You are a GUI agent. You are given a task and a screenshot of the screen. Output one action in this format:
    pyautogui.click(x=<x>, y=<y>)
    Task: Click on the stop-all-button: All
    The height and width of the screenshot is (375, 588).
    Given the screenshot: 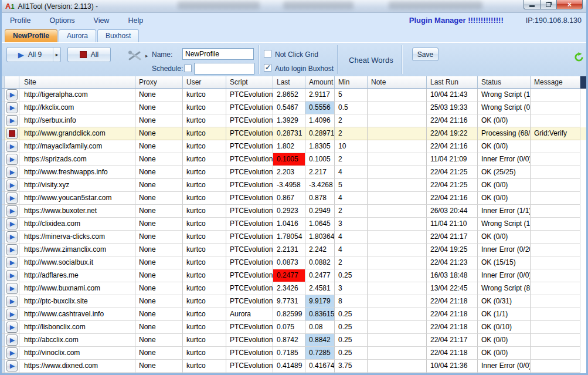 What is the action you would take?
    pyautogui.click(x=89, y=55)
    